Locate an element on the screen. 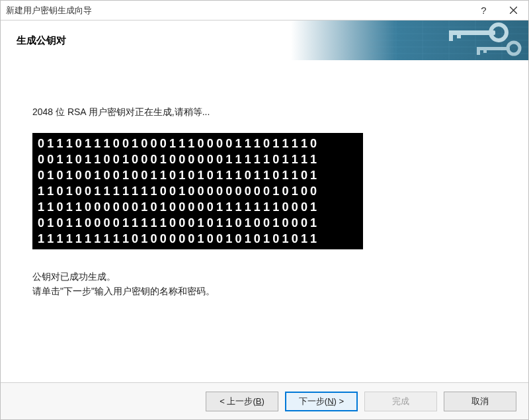 The image size is (529, 420). help-icon: ? is located at coordinates (483, 11).